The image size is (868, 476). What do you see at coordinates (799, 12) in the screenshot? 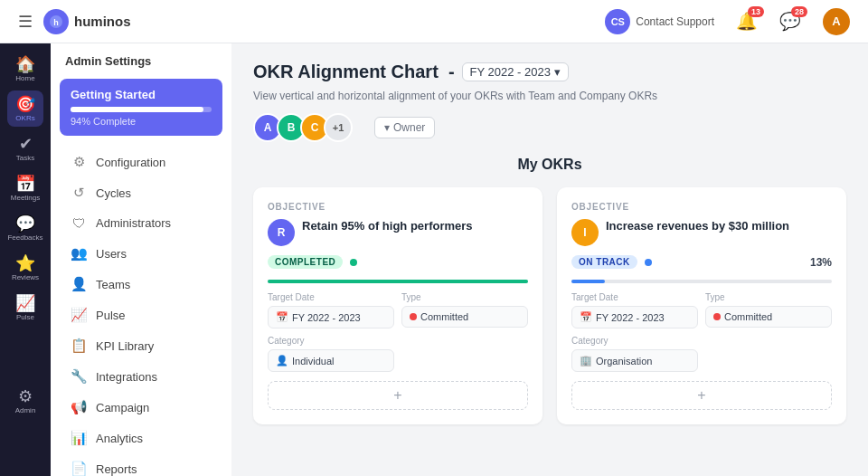
I see `chat-badge: 28` at bounding box center [799, 12].